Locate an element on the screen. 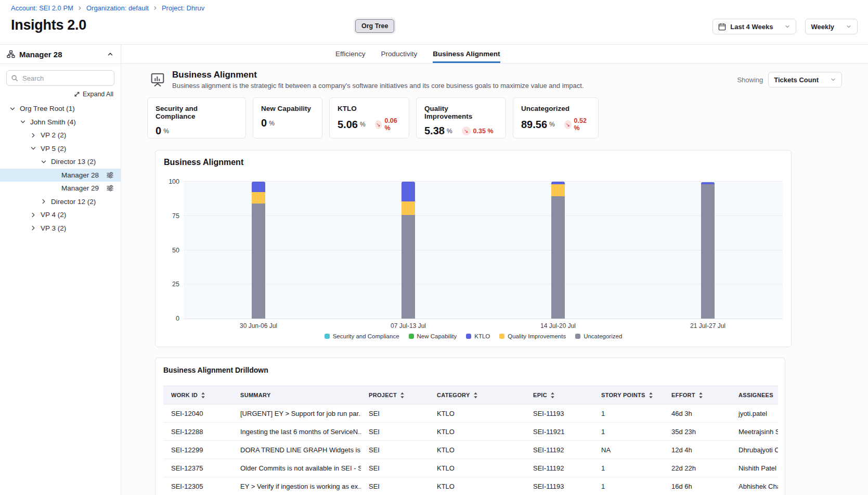  legend-item: Security and Compliance is located at coordinates (362, 336).